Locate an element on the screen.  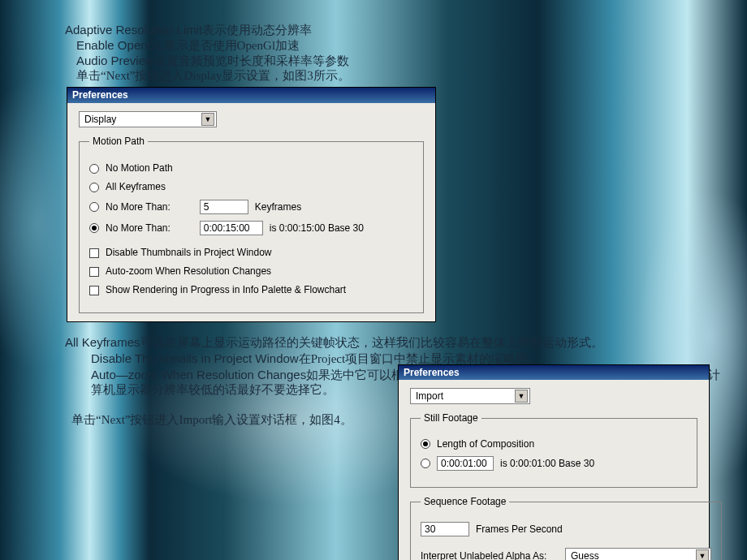
label-show-rendering: Show Rendering in Progress in Info Palet… is located at coordinates (226, 291).